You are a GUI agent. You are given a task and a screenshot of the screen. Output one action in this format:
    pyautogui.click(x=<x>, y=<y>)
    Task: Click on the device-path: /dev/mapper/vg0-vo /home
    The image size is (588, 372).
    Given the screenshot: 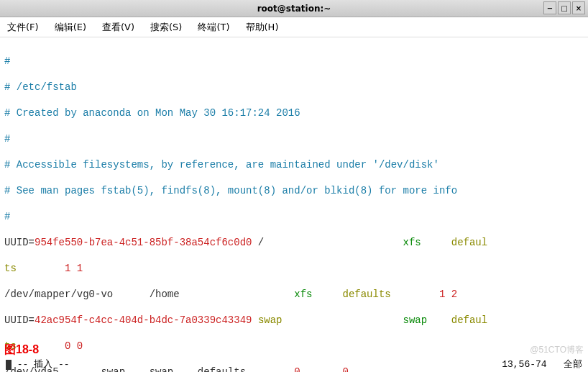 What is the action you would take?
    pyautogui.click(x=150, y=294)
    